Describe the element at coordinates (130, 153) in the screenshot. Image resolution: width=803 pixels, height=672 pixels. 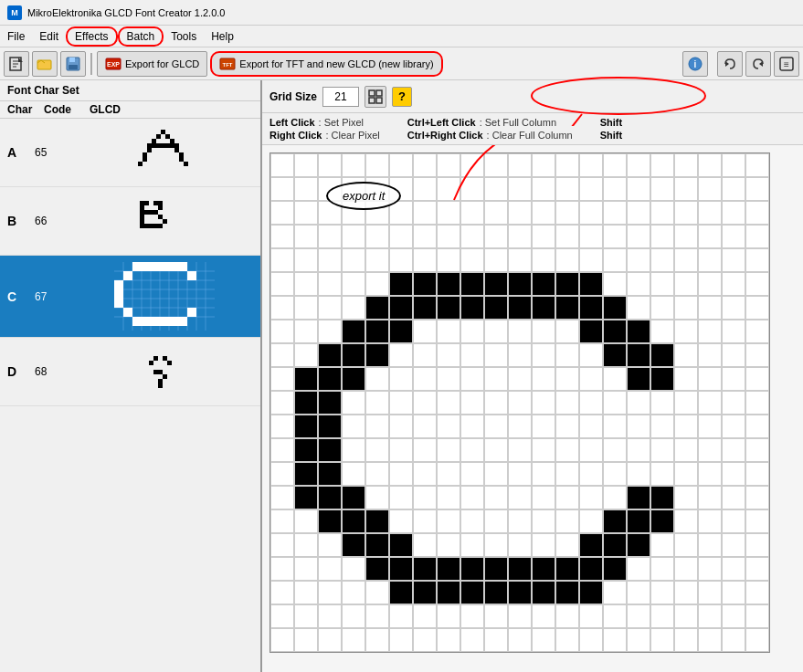
I see `char-row-a: A 65` at that location.